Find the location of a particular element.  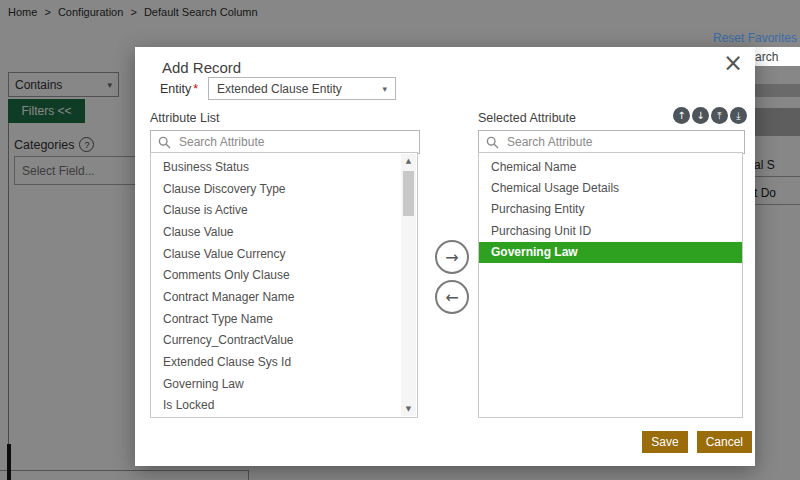

scrollbar-thumb is located at coordinates (408, 194).